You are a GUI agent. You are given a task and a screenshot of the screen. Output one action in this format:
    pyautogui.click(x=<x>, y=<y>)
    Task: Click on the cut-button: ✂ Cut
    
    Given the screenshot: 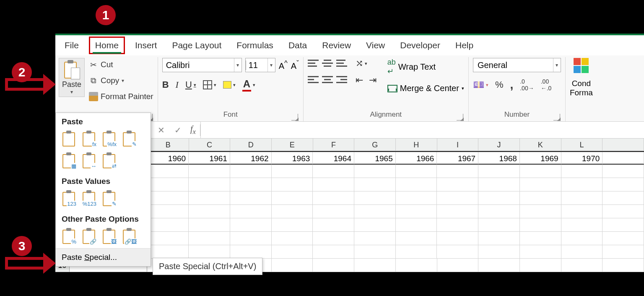 What is the action you would take?
    pyautogui.click(x=121, y=65)
    